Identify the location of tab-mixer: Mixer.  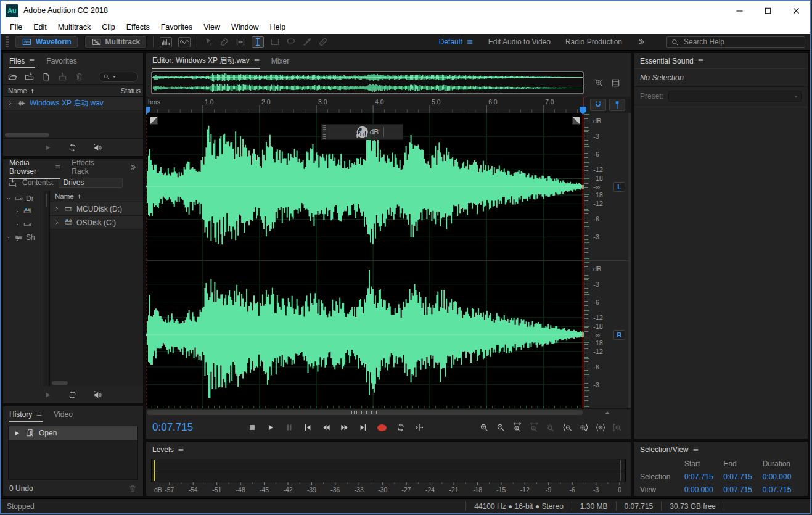
(280, 61).